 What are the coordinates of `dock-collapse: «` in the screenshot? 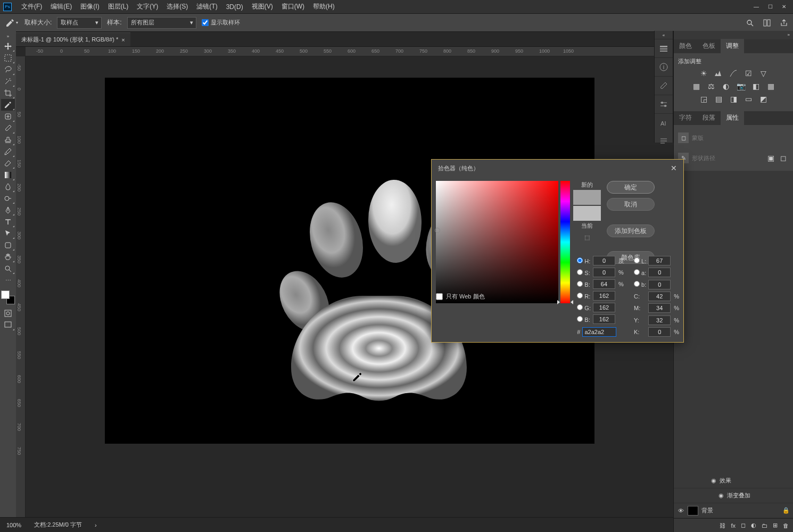 It's located at (664, 35).